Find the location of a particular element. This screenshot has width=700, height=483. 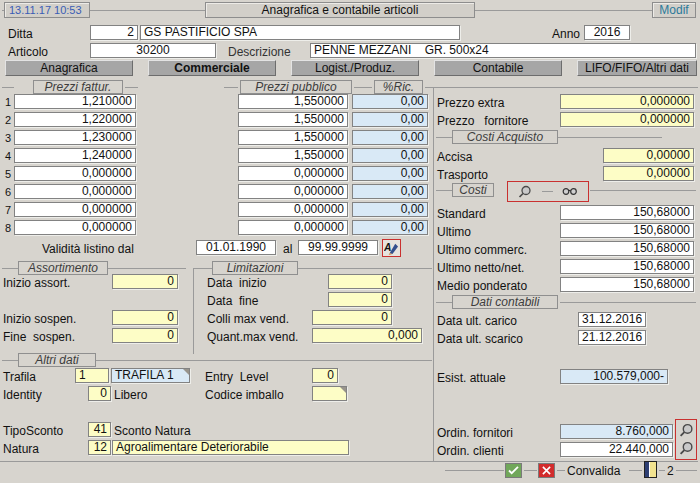

tab-logist-produz: Logist./Produz. is located at coordinates (355, 68).